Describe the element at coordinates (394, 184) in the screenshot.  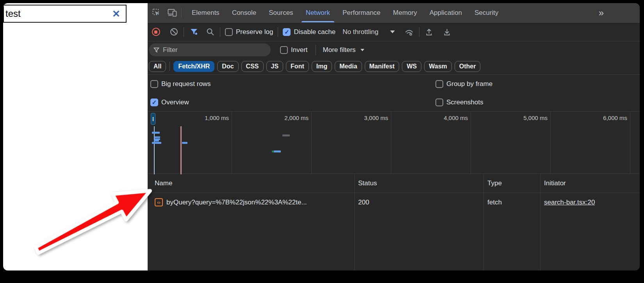
I see `table-header: Name Status Type Initiator` at that location.